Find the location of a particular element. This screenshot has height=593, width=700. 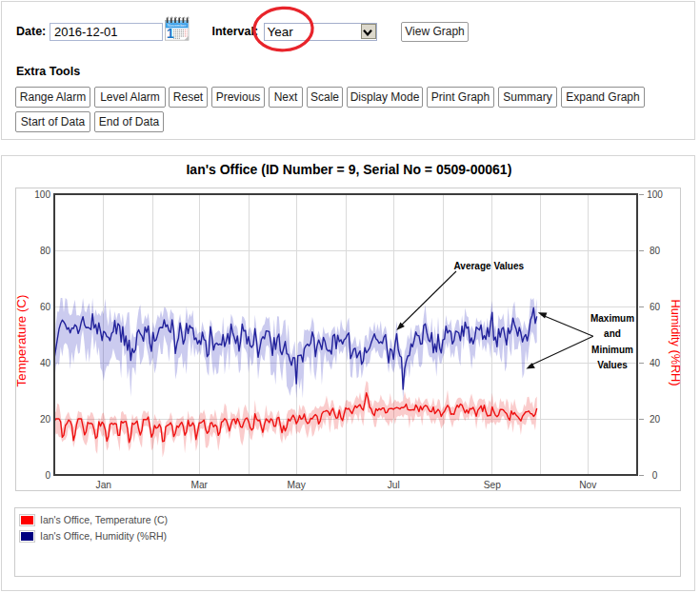

svg-text: Humidity (%RH) is located at coordinates (675, 343).